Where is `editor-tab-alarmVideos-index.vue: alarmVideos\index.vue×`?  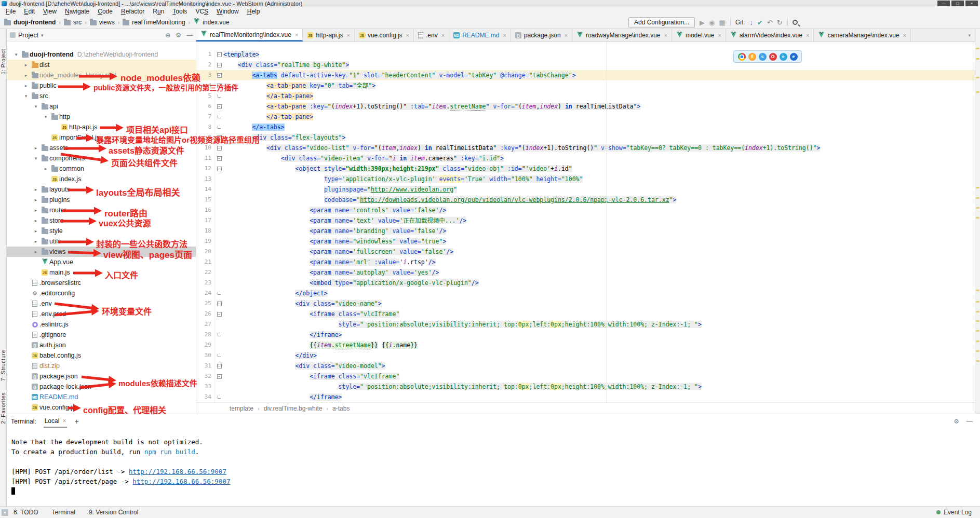
editor-tab-alarmVideos-index.vue: alarmVideos\index.vue× is located at coordinates (770, 35).